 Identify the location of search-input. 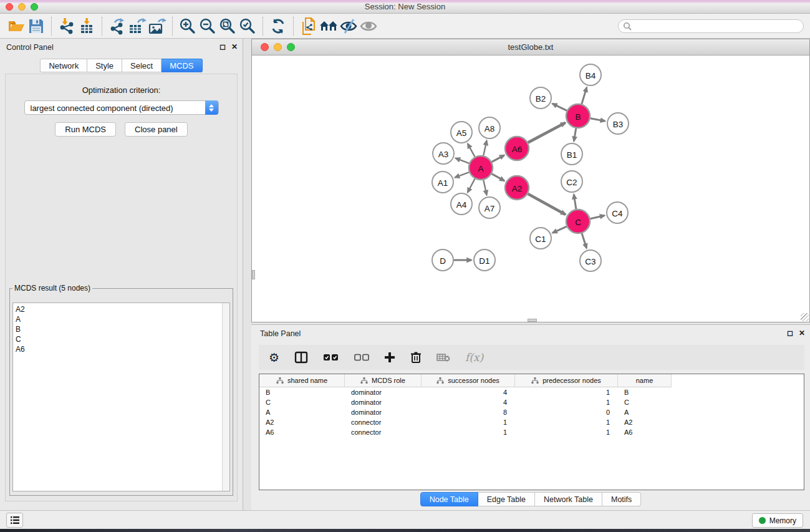
(711, 26).